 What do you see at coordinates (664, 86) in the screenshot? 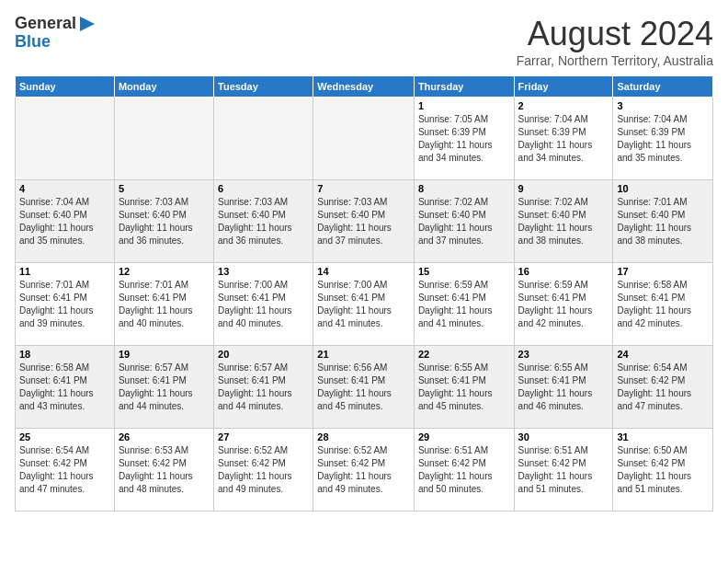
I see `weekday-header-saturday: Saturday` at bounding box center [664, 86].